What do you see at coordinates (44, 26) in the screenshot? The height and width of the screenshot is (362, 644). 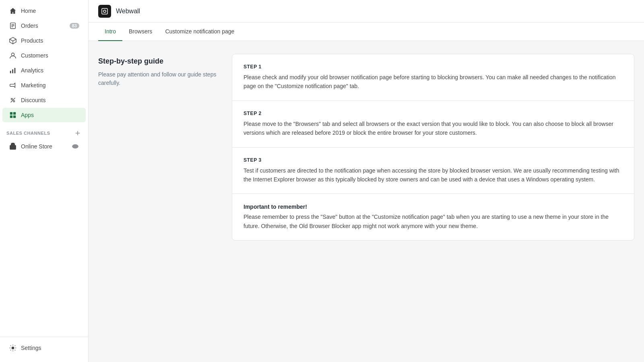 I see `sidebar-item-orders: Orders 83` at bounding box center [44, 26].